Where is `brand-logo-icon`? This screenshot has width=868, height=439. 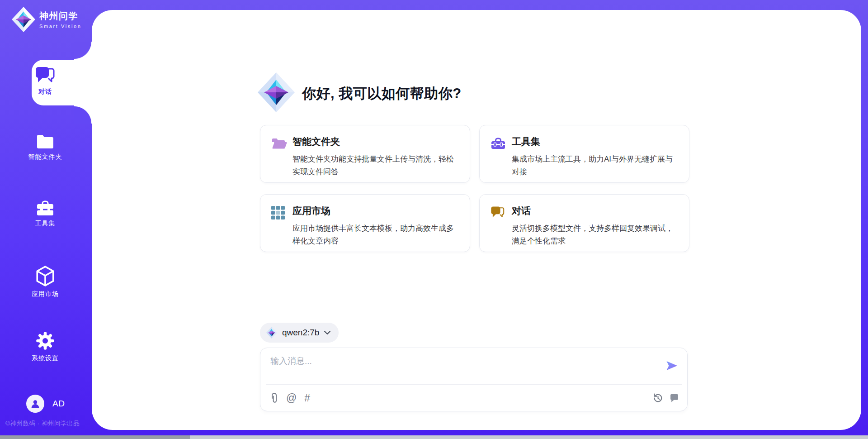
brand-logo-icon is located at coordinates (24, 19).